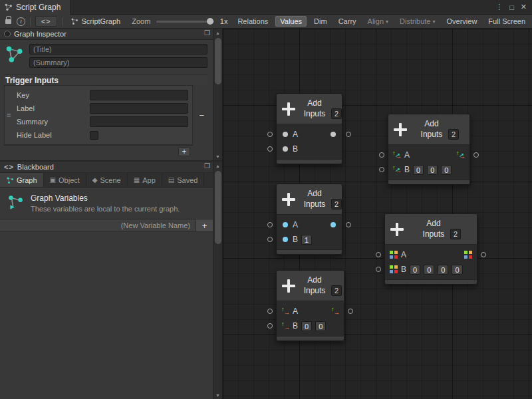 Image resolution: width=532 pixels, height=399 pixels. I want to click on edit-graph-button: <>, so click(47, 21).